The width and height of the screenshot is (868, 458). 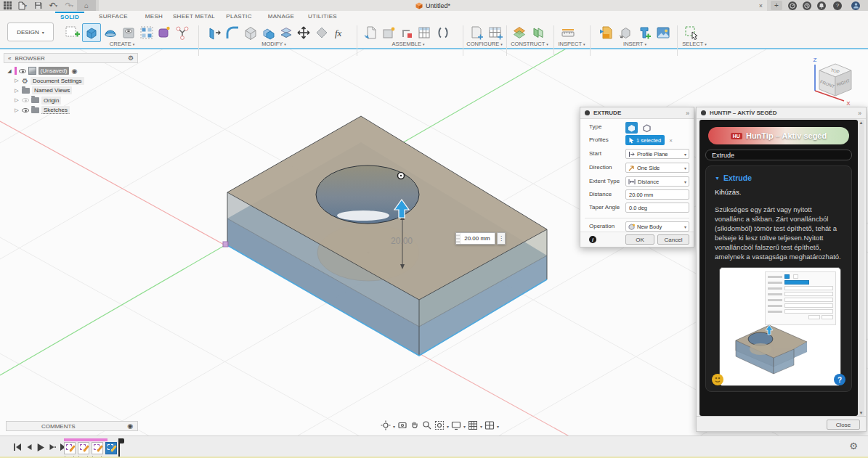 I want to click on ok-button: OK, so click(x=640, y=240).